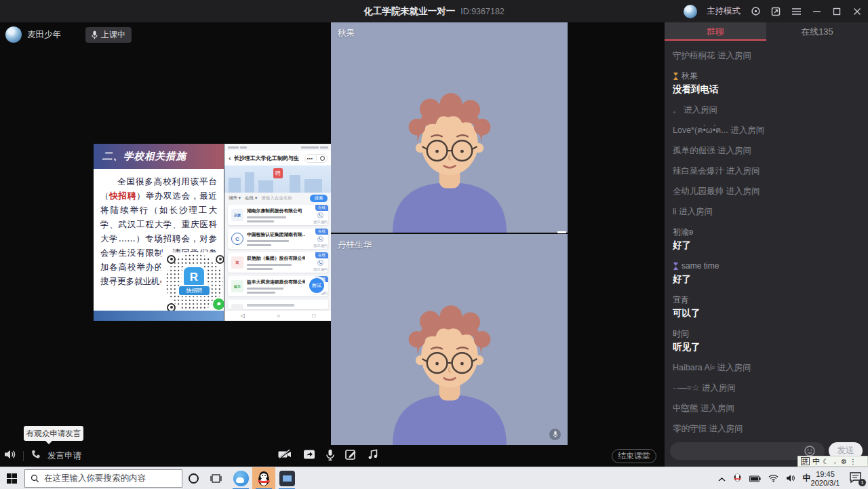 The width and height of the screenshot is (868, 489). I want to click on video-feed: 秋果, so click(449, 128).